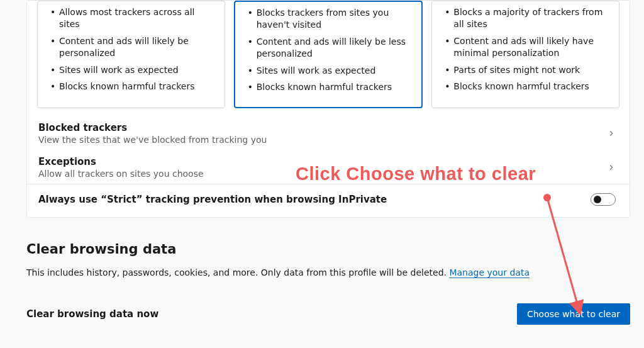 This screenshot has height=348, width=644. I want to click on strict-inprivate-row: Always use “Strict” tracking prevention …, so click(328, 199).